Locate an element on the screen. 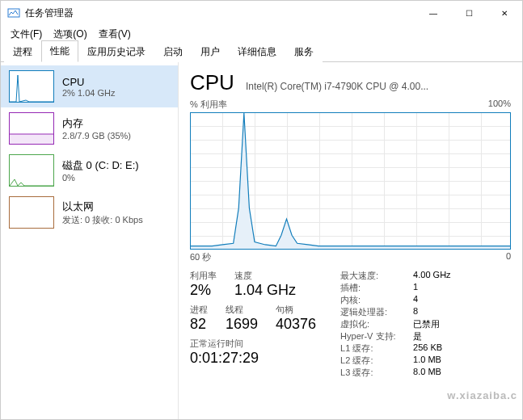 The width and height of the screenshot is (523, 420). k-l2: L2 缓存: is located at coordinates (377, 360).